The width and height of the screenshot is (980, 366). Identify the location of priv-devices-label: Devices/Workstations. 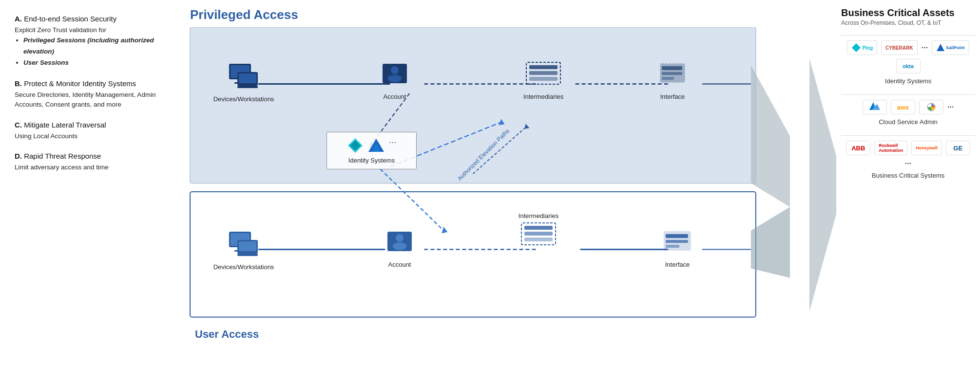
(244, 99).